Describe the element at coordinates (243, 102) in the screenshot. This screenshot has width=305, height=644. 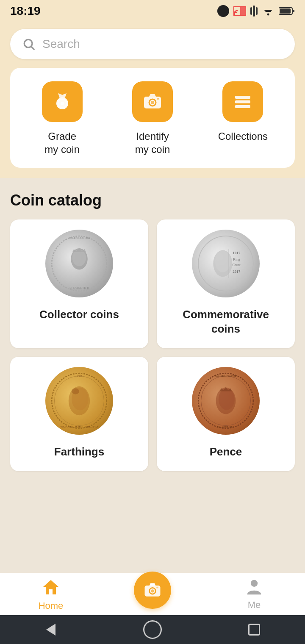
I see `list-icon` at that location.